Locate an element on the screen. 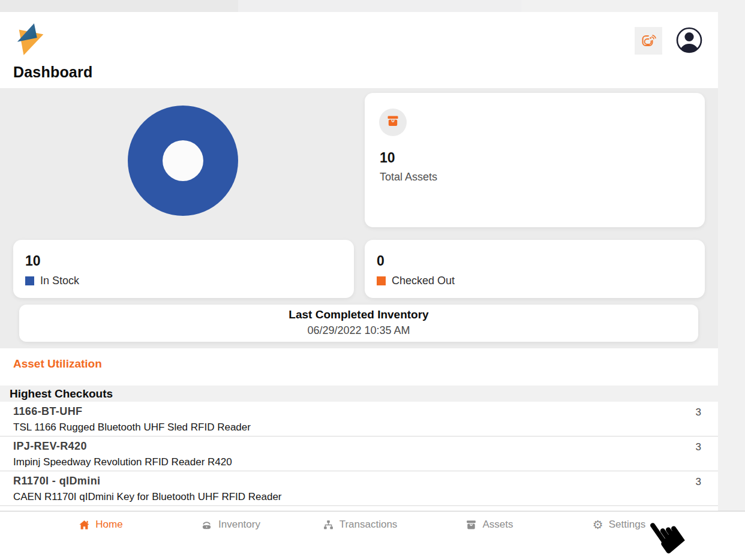 This screenshot has width=745, height=560. brand-logo-icon is located at coordinates (32, 39).